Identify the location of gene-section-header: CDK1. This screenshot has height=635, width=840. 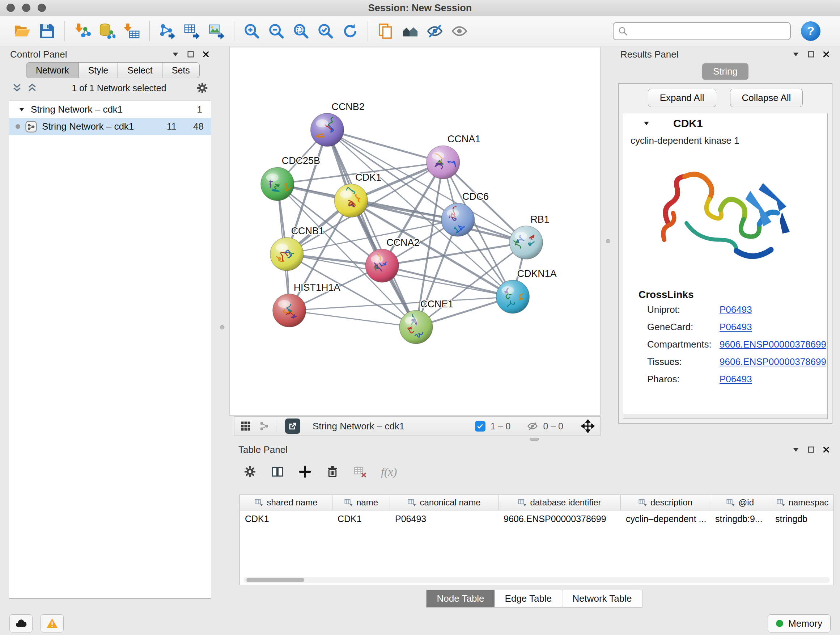
(725, 124).